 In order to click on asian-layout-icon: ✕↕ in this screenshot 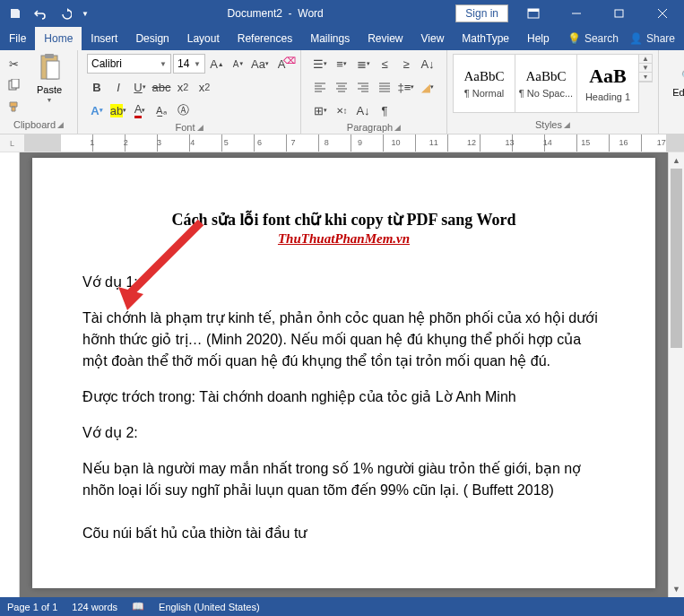, I will do `click(342, 110)`.